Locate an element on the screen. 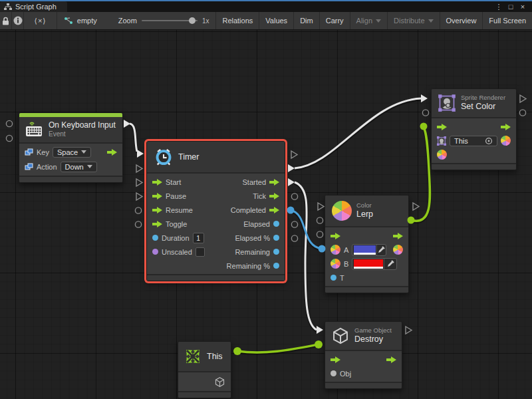 This screenshot has height=399, width=532. node-footer is located at coordinates (205, 394).